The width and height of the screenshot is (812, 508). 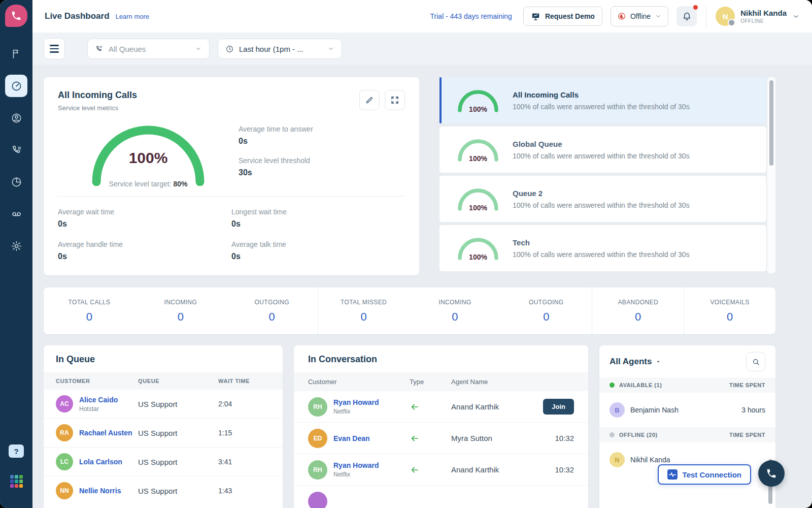 What do you see at coordinates (758, 16) in the screenshot?
I see `user-menu: N Nikhil Kanda OFFLINE` at bounding box center [758, 16].